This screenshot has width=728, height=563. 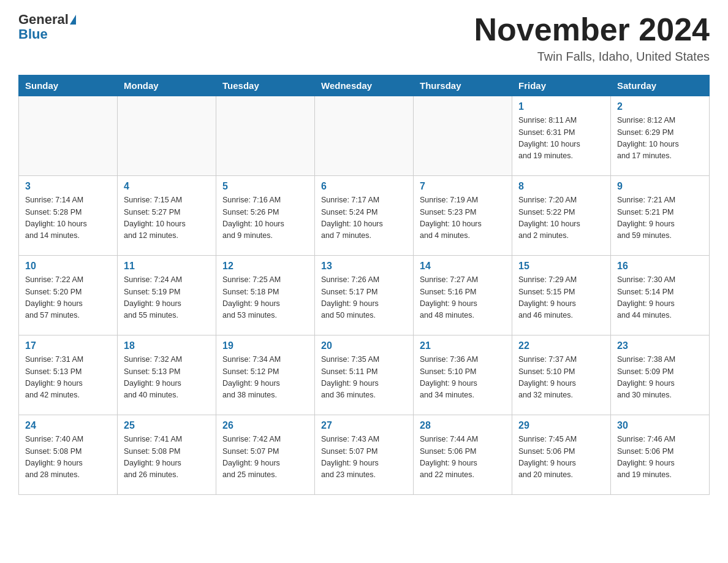 I want to click on calendar-day-cell: 21Sunrise: 7:36 AM Sunset: 5:10 PM Dayli…, so click(x=463, y=375).